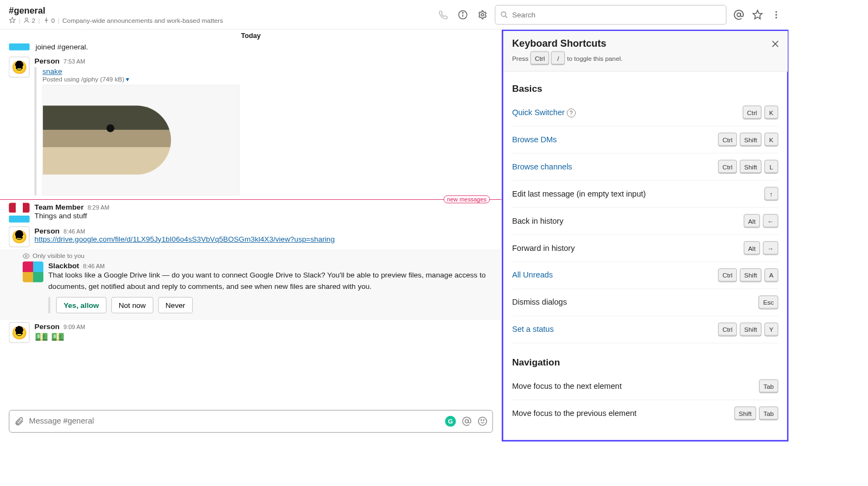 Image resolution: width=868 pixels, height=486 pixels. What do you see at coordinates (646, 43) in the screenshot?
I see `panel-title: Keyboard Shortcuts` at bounding box center [646, 43].